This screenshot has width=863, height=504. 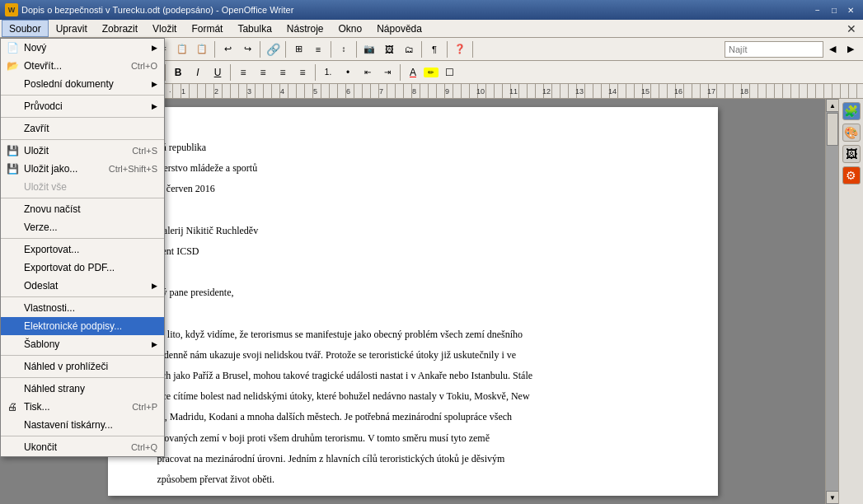 I want to click on menu-close-x: ✕, so click(x=851, y=29).